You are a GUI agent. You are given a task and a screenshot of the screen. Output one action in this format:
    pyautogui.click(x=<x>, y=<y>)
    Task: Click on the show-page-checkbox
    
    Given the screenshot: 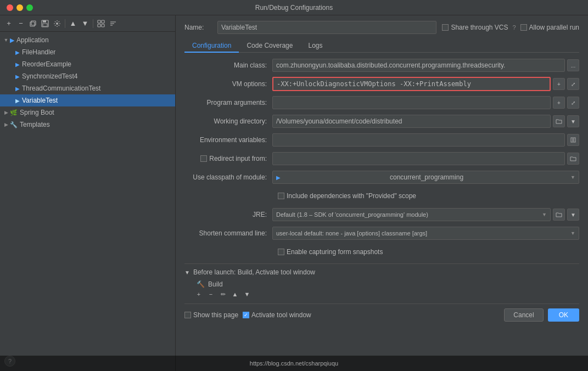 What is the action you would take?
    pyautogui.click(x=188, y=315)
    